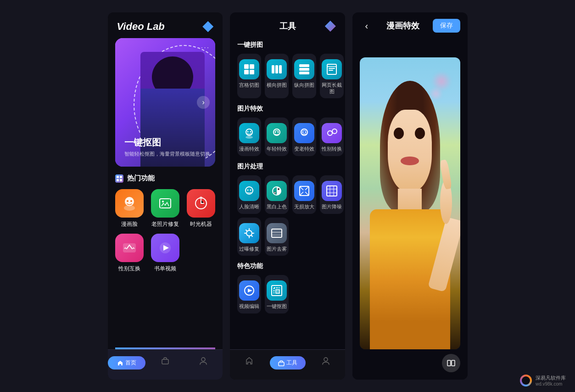 This screenshot has height=392, width=575. I want to click on old-photo-icon, so click(165, 203).